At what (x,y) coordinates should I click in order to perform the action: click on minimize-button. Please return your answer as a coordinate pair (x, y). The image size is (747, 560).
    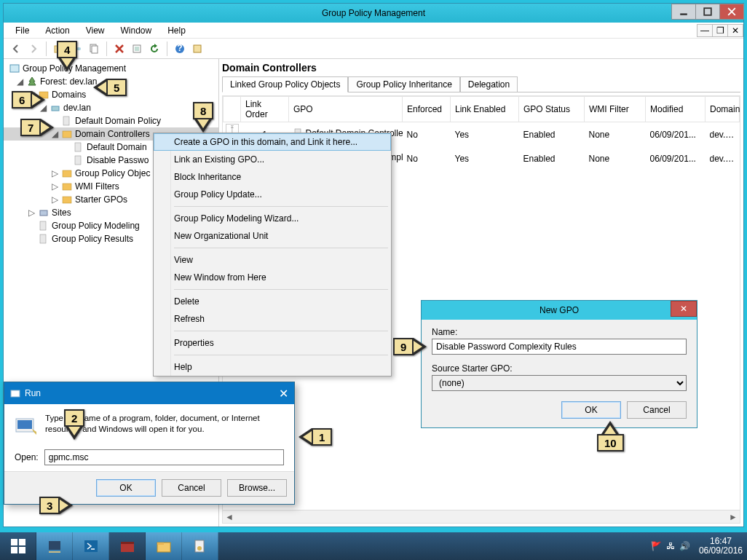
    Looking at the image, I should click on (684, 12).